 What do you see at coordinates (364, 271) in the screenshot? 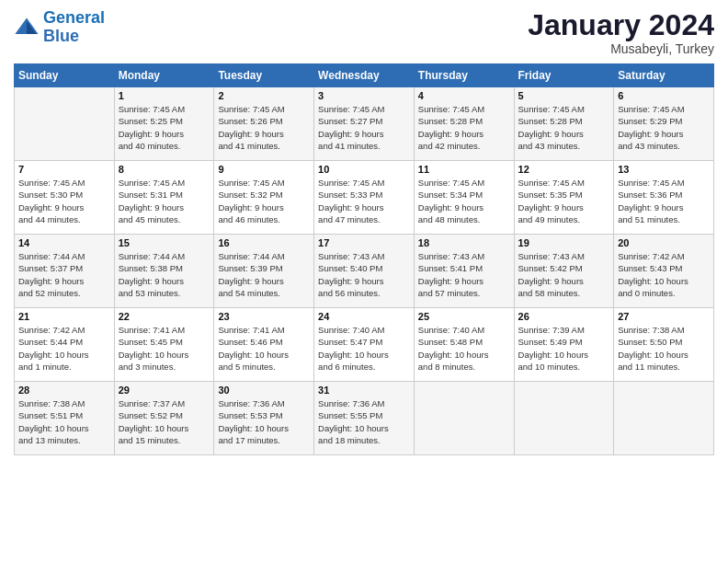
I see `table-row: 17Sunrise: 7:43 AMSunset: 5:40 PMDayligh…` at bounding box center [364, 271].